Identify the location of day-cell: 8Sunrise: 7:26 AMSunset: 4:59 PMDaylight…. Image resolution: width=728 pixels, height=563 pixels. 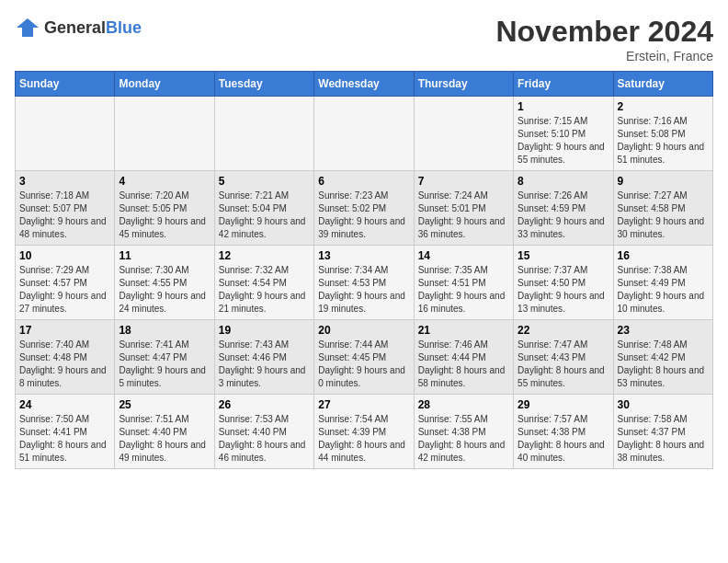
(563, 208).